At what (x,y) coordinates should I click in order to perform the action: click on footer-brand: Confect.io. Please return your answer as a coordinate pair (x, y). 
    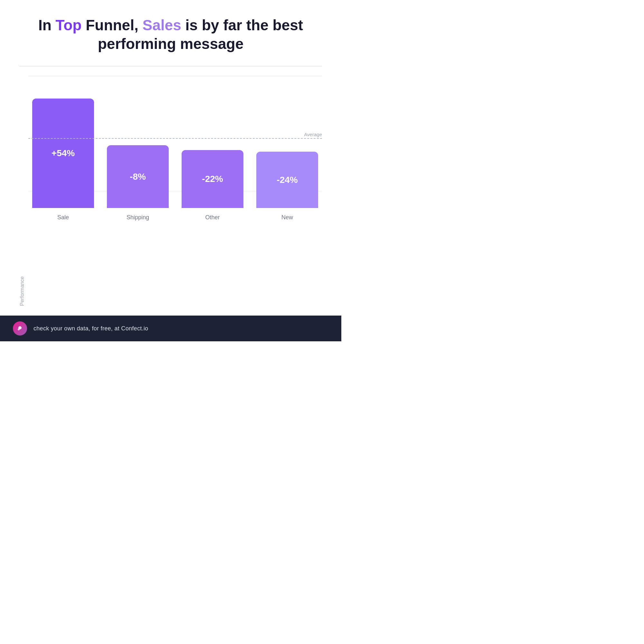
    Looking at the image, I should click on (135, 329).